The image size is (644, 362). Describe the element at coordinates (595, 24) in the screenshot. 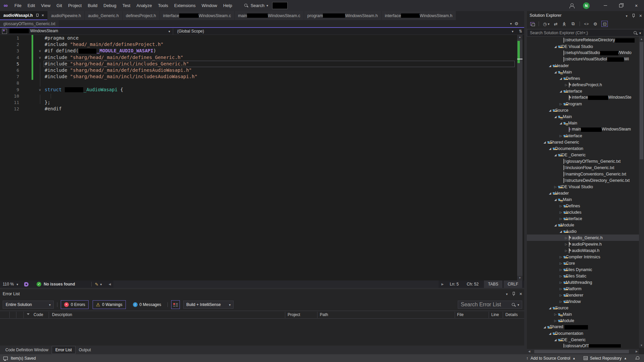

I see `properties-icon: ⚙` at that location.